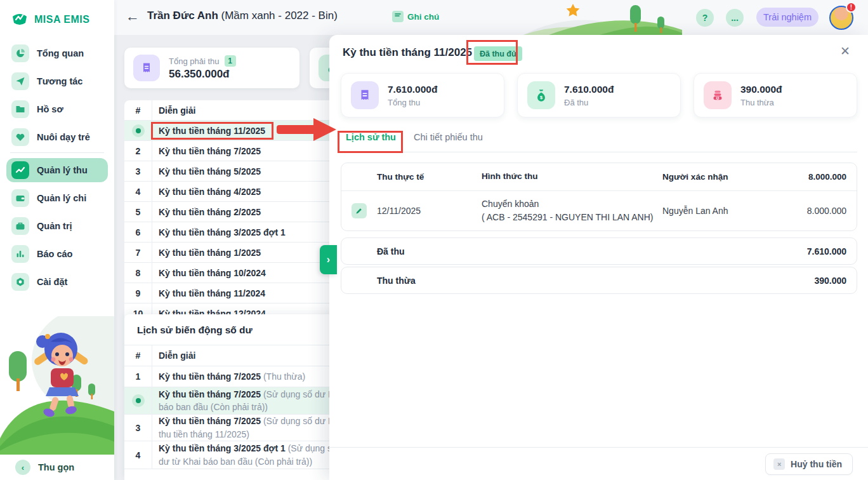 The height and width of the screenshot is (480, 868). I want to click on chevron-left-icon: ‹, so click(23, 467).